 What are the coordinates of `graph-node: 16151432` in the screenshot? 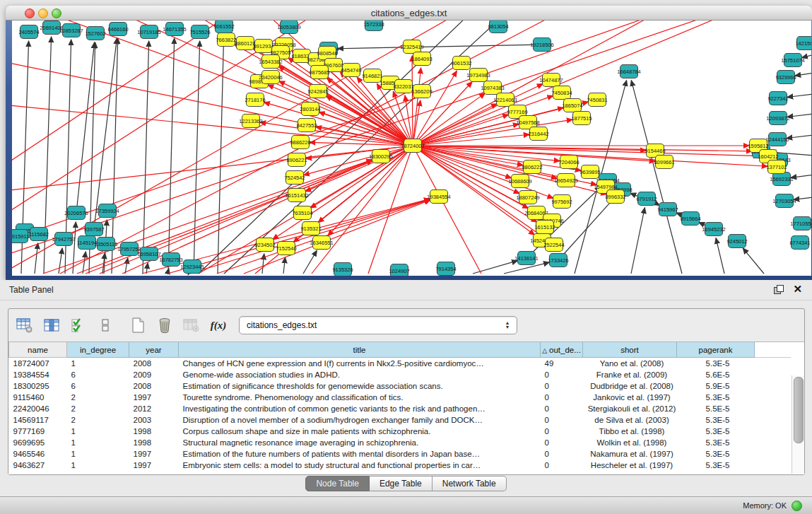 It's located at (297, 195).